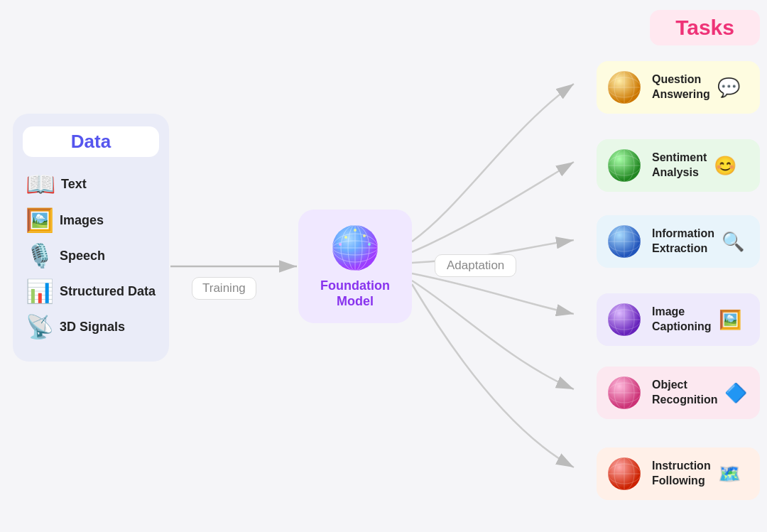 This screenshot has height=532, width=767. Describe the element at coordinates (733, 241) in the screenshot. I see `info-icon: 🔍` at that location.